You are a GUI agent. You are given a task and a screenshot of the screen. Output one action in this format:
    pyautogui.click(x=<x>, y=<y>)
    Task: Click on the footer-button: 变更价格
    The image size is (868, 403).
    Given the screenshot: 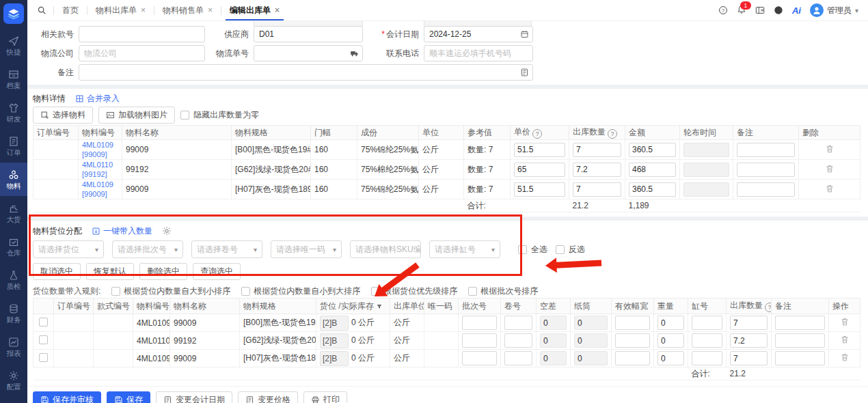 What is the action you would take?
    pyautogui.click(x=268, y=398)
    